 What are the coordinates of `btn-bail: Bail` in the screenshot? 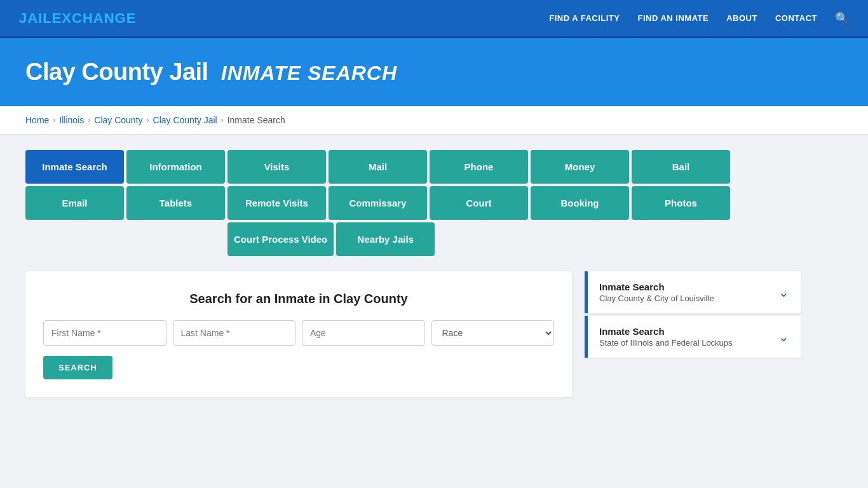 It's located at (681, 166).